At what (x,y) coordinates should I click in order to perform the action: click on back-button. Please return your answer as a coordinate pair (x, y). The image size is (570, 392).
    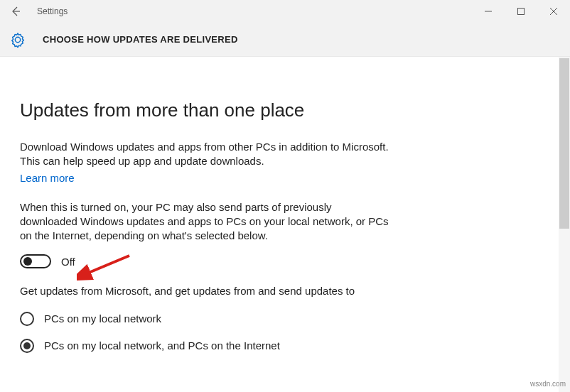
    Looking at the image, I should click on (16, 11).